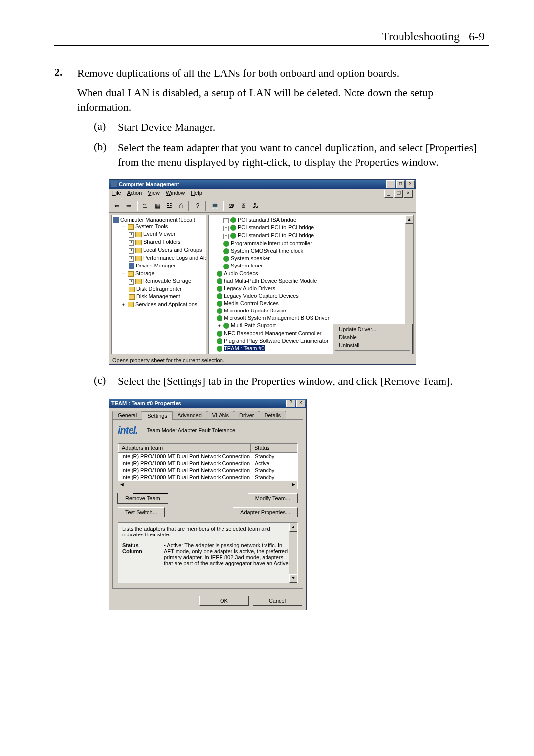 This screenshot has height=756, width=534. What do you see at coordinates (399, 194) in the screenshot?
I see `mdi-restore-button: ❐` at bounding box center [399, 194].